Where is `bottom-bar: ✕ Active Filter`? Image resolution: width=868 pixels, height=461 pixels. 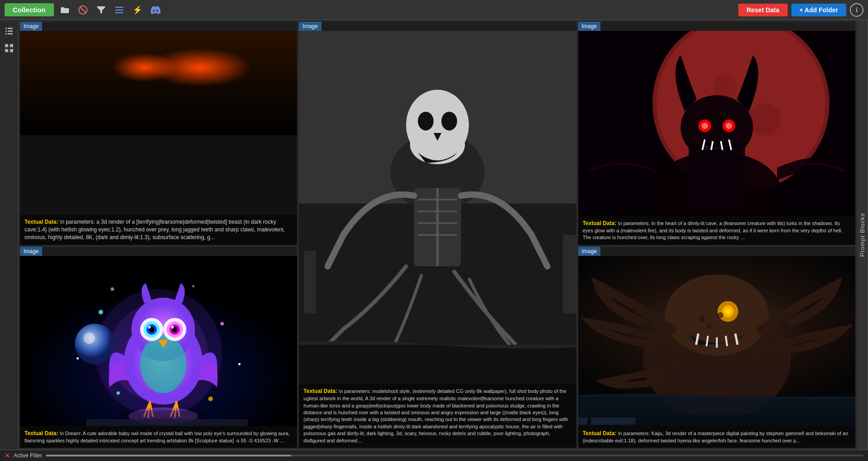
bottom-bar: ✕ Active Filter is located at coordinates (434, 456).